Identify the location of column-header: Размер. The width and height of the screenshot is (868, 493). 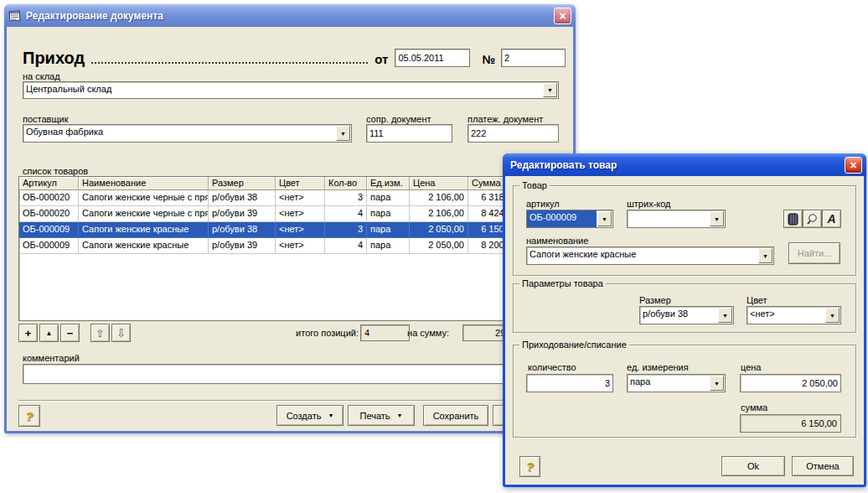
(242, 184).